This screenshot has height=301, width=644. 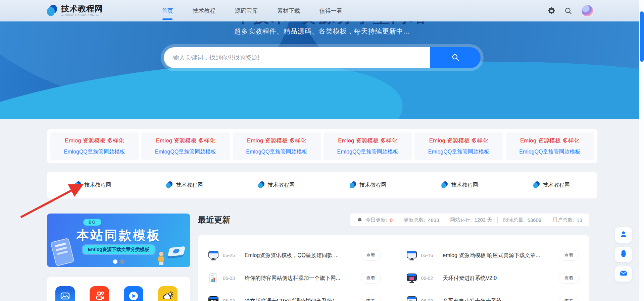 What do you see at coordinates (295, 278) in the screenshot?
I see `article-row: 06-03 给你的博客网站侧边栏添加一个旗下网... 查看` at bounding box center [295, 278].